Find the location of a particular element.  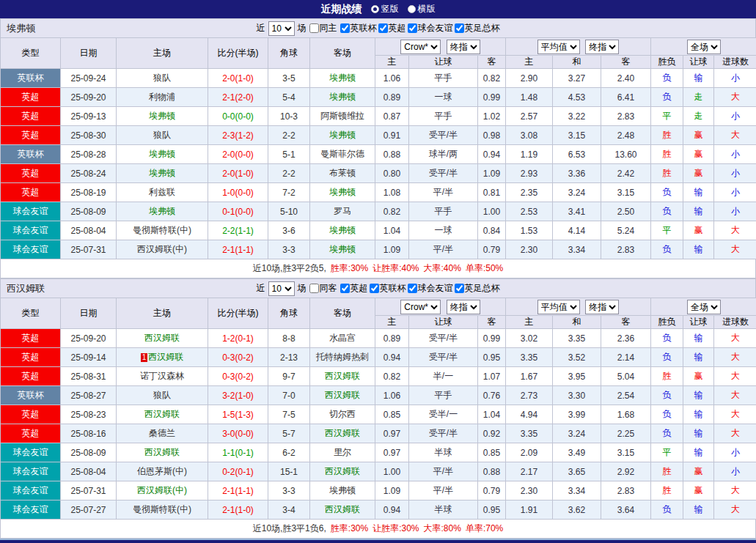

match-date: 25-08-09 is located at coordinates (89, 212).